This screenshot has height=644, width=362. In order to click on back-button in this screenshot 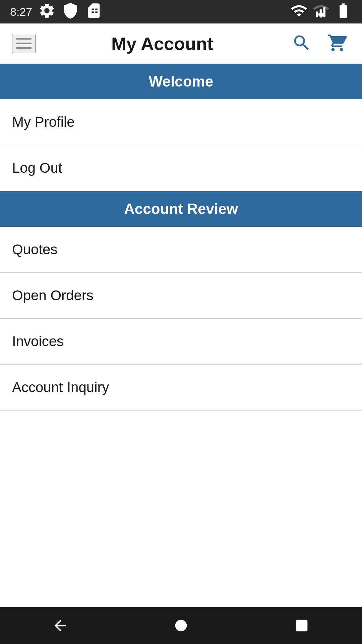, I will do `click(60, 626)`.